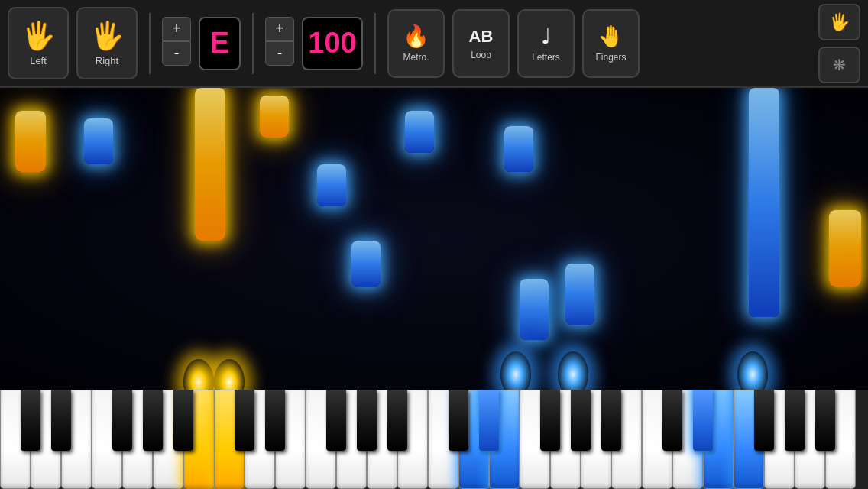  Describe the element at coordinates (845, 248) in the screenshot. I see `note-block-n12` at that location.